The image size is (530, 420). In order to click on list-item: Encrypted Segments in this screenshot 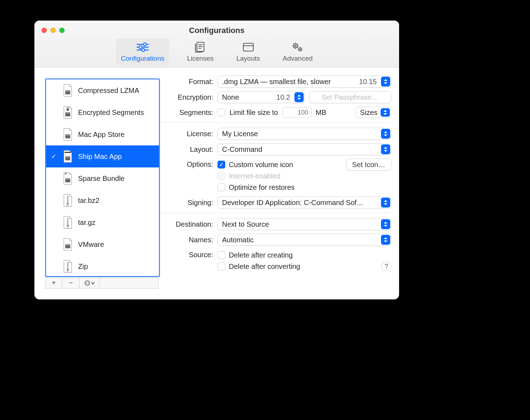, I will do `click(103, 112)`.